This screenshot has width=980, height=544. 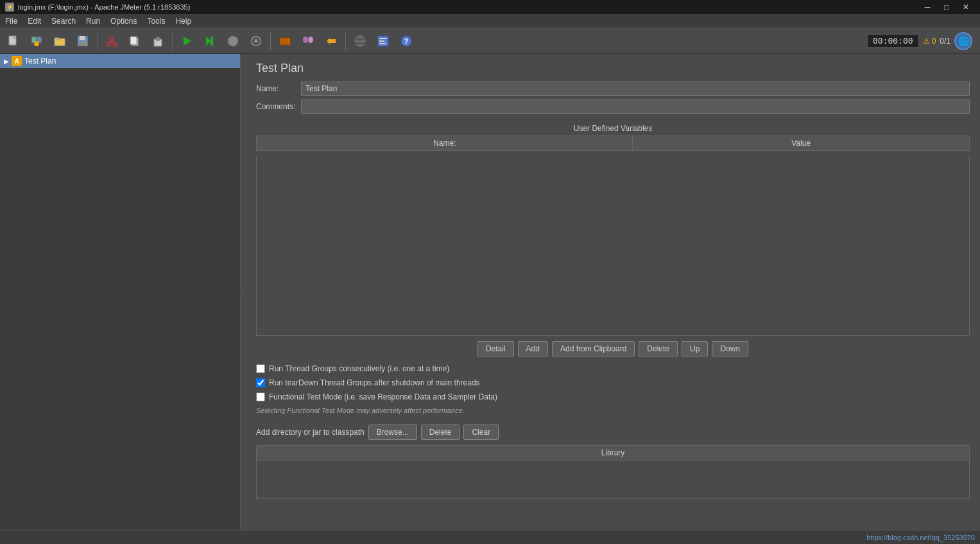 What do you see at coordinates (730, 349) in the screenshot?
I see `down-button: Down` at bounding box center [730, 349].